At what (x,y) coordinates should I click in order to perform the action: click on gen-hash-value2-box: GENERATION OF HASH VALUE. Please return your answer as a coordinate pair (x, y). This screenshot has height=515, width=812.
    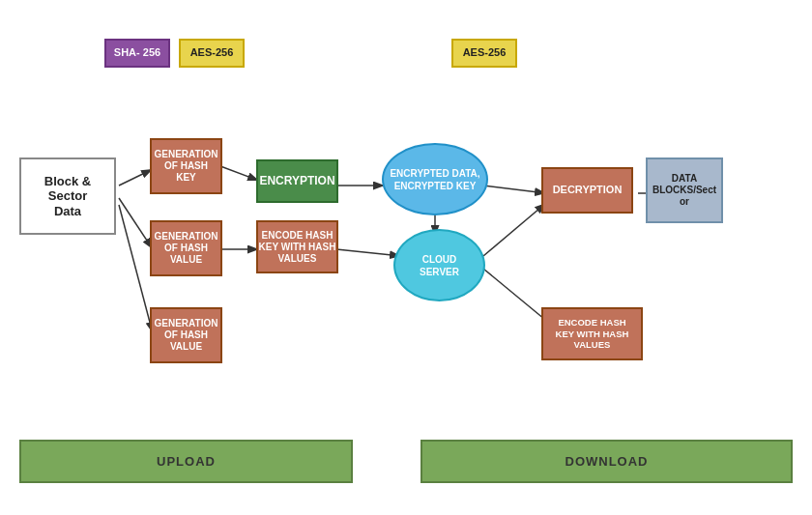
    Looking at the image, I should click on (186, 335).